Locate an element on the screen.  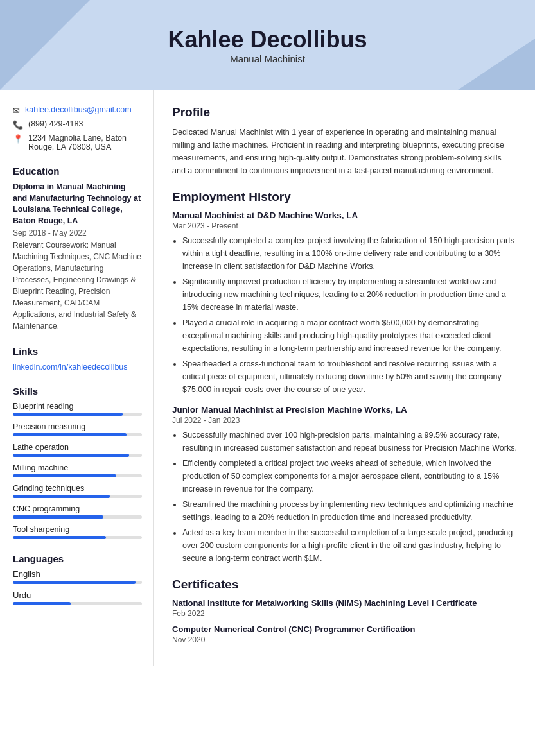
cert-entry: Computer Numerical Control (CNC) Program… is located at coordinates (344, 634).